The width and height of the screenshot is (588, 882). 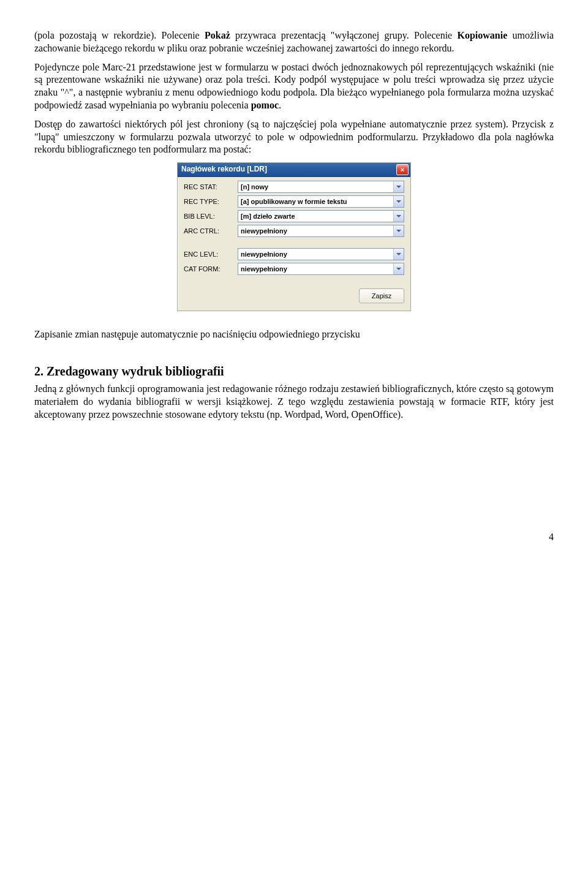 I want to click on combo-rec-stat: [n] nowy, so click(x=321, y=187).